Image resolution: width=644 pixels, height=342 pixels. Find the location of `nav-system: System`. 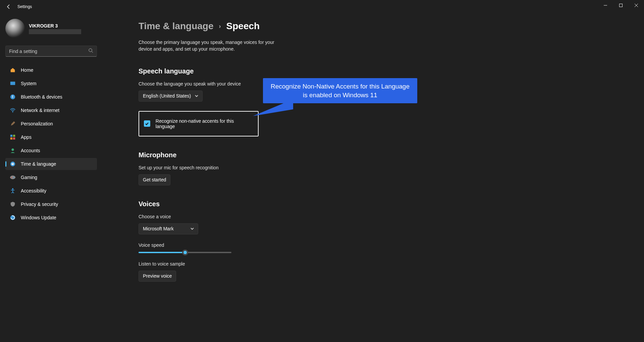

nav-system: System is located at coordinates (51, 83).